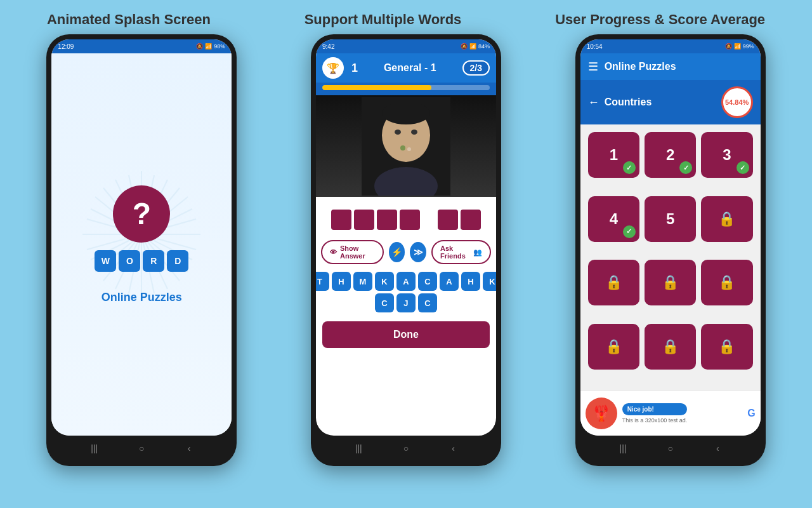 The height and width of the screenshot is (508, 812). I want to click on phone2-time: 9:42, so click(329, 47).